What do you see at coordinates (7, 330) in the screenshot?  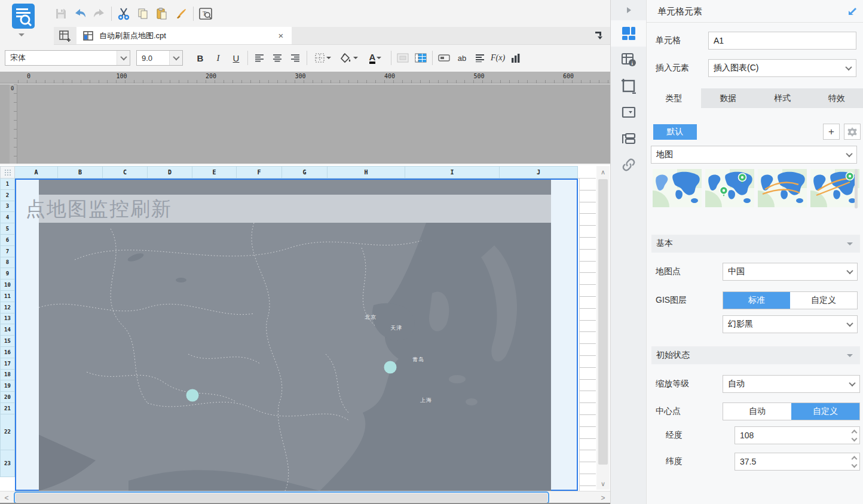 I see `row-header-14: 14` at bounding box center [7, 330].